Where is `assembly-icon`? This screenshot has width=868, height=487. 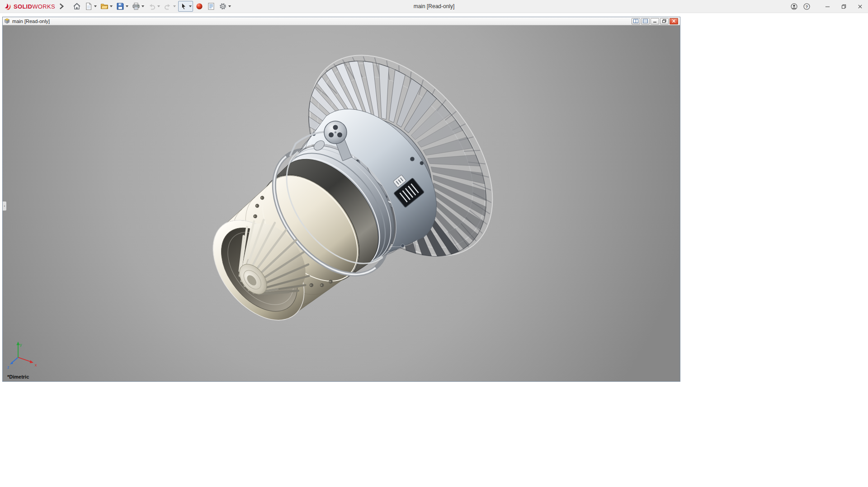 assembly-icon is located at coordinates (7, 21).